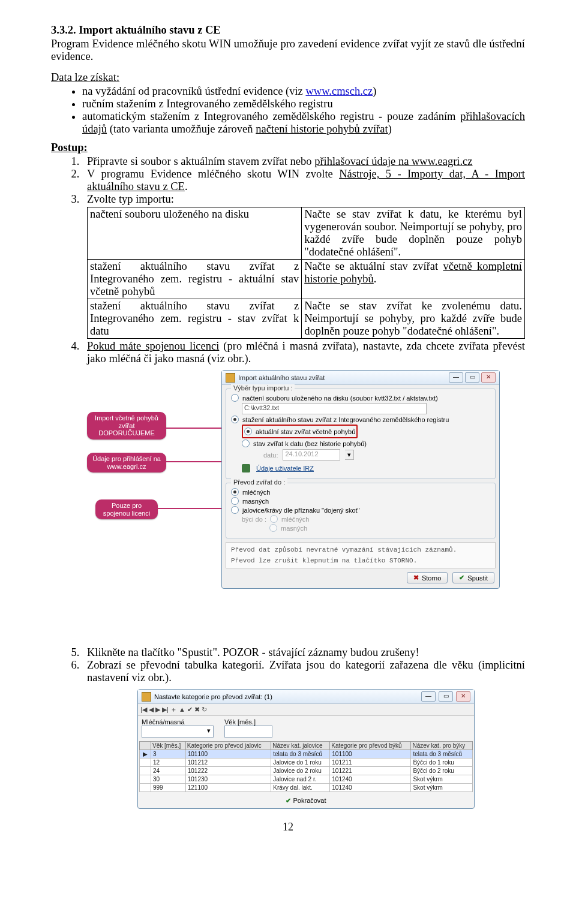 This screenshot has height=924, width=576. Describe the element at coordinates (371, 771) in the screenshot. I see `cell: 101221` at that location.